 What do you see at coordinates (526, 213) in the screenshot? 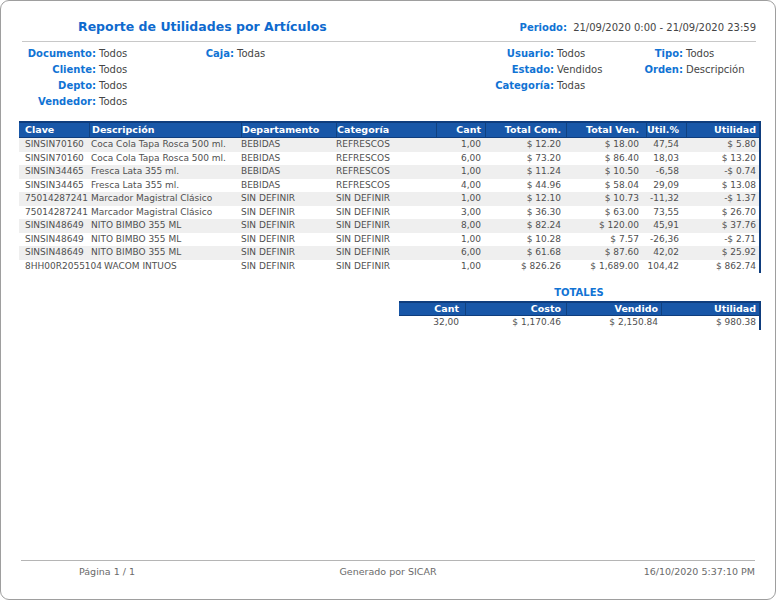
I see `cell-total-com: $ 36.30` at bounding box center [526, 213].